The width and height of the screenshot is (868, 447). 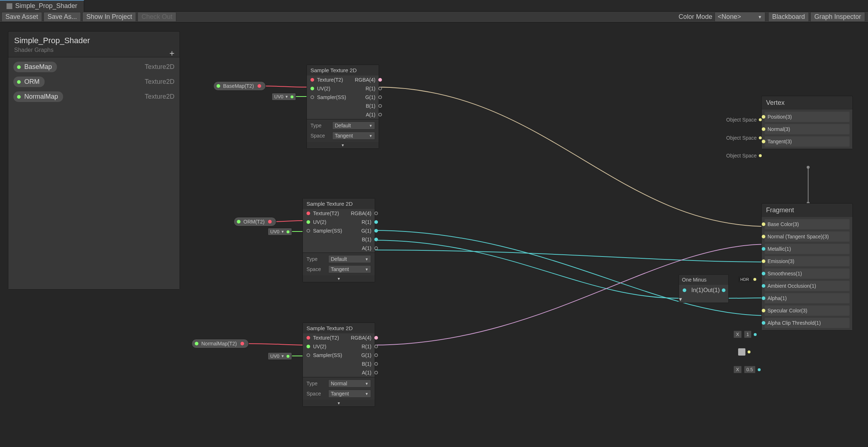 I want to click on hdr-color-default: HDR, so click(x=747, y=279).